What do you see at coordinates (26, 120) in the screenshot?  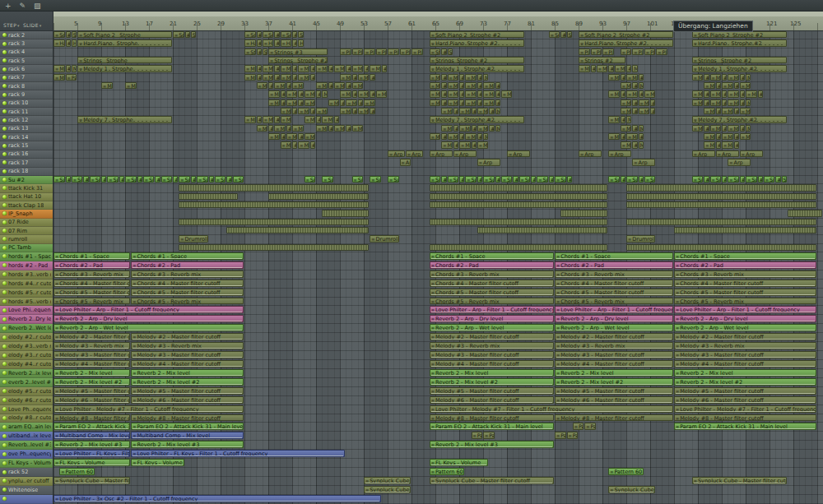 I see `track-header: rack 12` at bounding box center [26, 120].